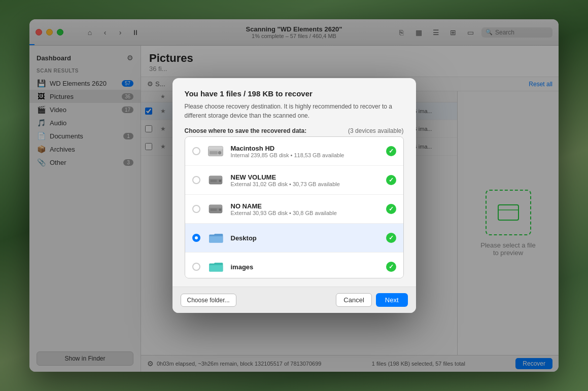  What do you see at coordinates (246, 131) in the screenshot?
I see `choose-label-text: Choose where to save the recovered data:` at bounding box center [246, 131].